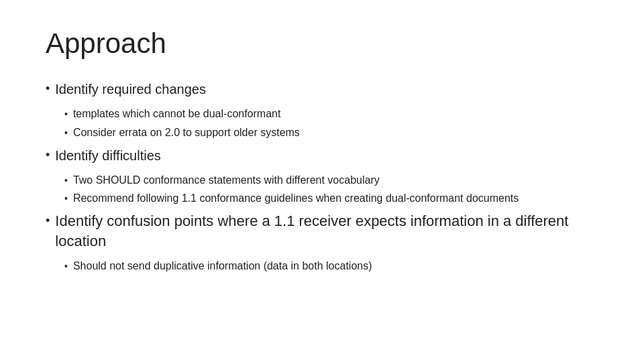  Describe the element at coordinates (322, 89) in the screenshot. I see `bullet-l1-item: • Identify required changes` at that location.